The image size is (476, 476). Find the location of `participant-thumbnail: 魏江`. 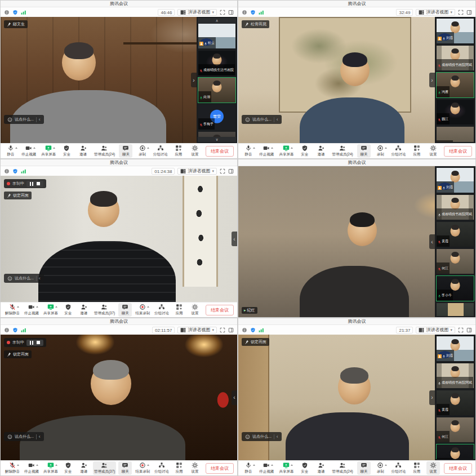

participant-thumbnail: 魏江 is located at coordinates (455, 112).